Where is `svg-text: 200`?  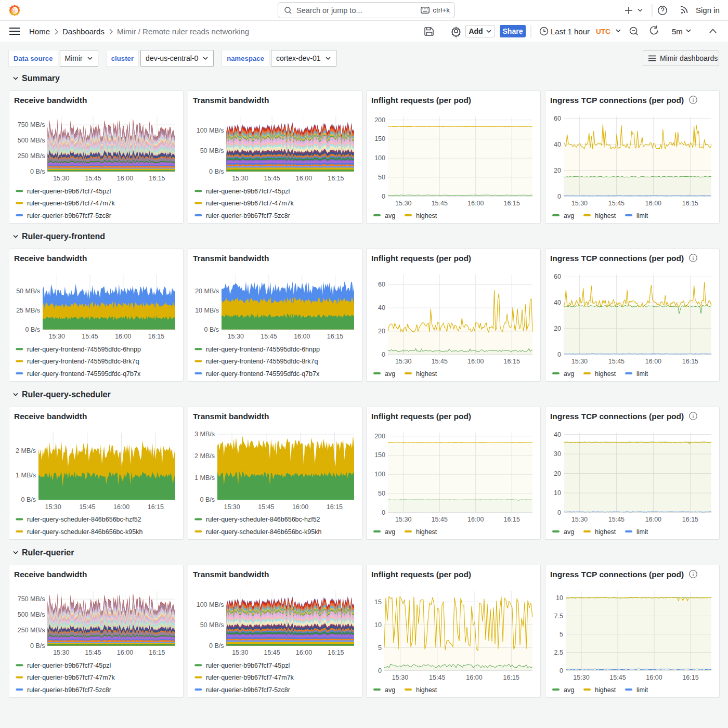
svg-text: 200 is located at coordinates (380, 436).